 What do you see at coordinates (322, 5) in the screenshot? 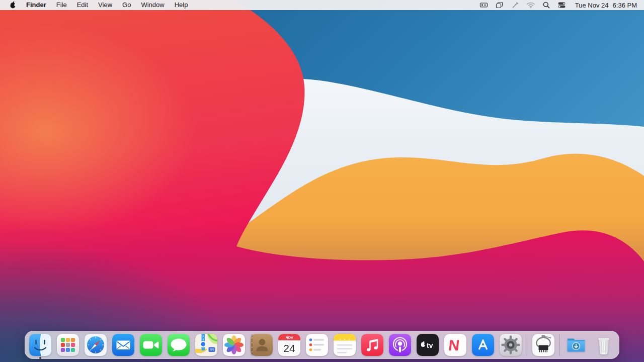
I see `menu-bar: Finder File Edit View Go Window Help` at bounding box center [322, 5].